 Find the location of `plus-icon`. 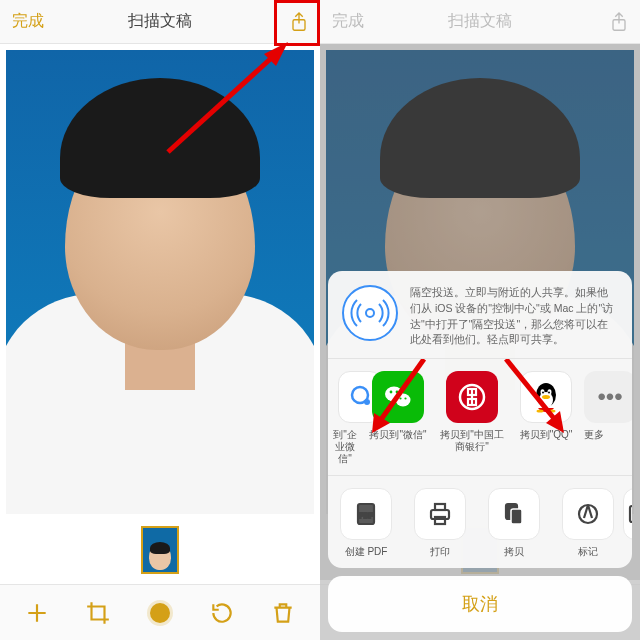

plus-icon is located at coordinates (37, 613).